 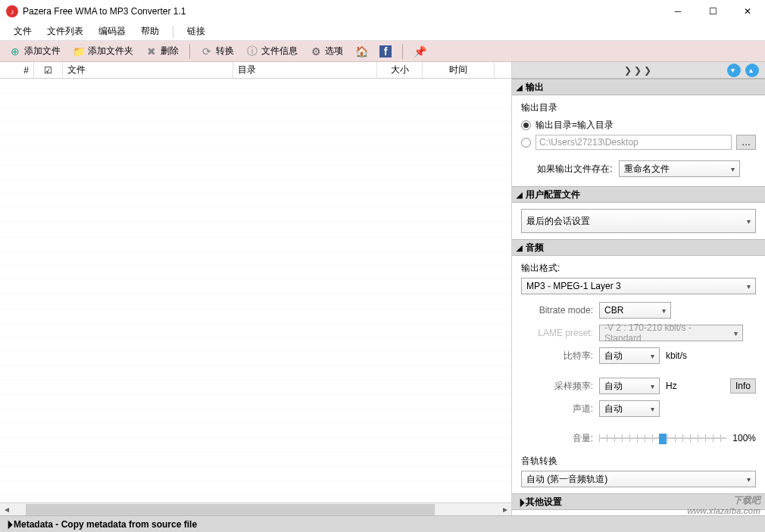 I want to click on section-audio-body: 输出格式: MP3 - MPEG-1 Layer 3 Bitrate mode:…, so click(x=639, y=375).